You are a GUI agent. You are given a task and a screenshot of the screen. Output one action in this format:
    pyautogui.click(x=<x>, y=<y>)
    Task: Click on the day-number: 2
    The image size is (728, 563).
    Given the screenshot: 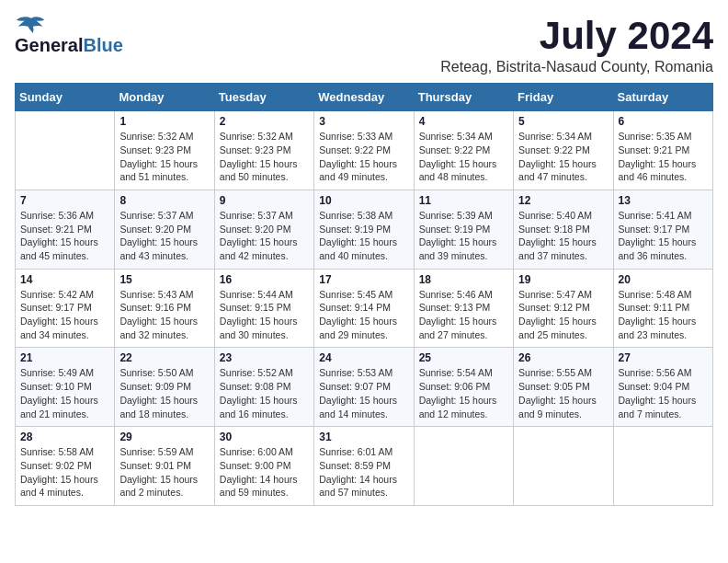 What is the action you would take?
    pyautogui.click(x=265, y=121)
    